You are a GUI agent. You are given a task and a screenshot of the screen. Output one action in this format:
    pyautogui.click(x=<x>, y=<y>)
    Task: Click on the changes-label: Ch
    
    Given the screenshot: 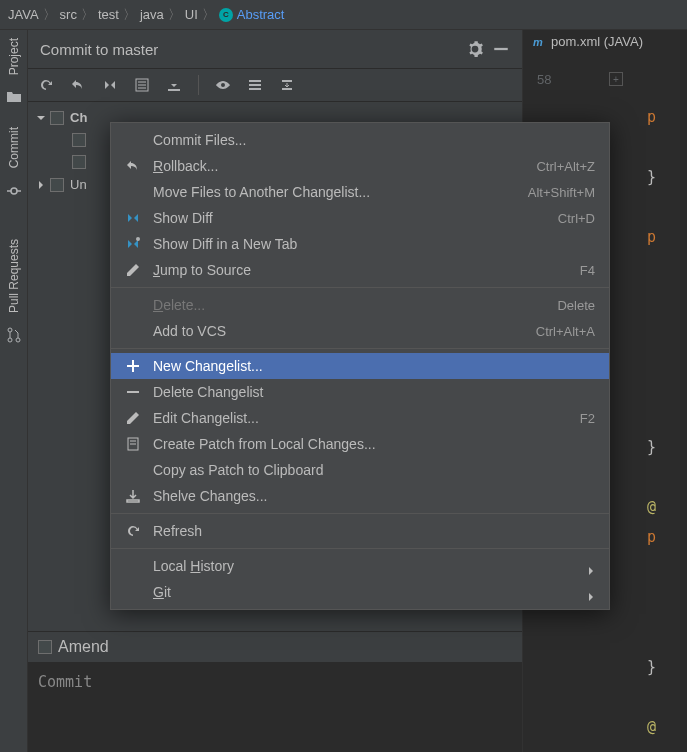 What is the action you would take?
    pyautogui.click(x=78, y=118)
    